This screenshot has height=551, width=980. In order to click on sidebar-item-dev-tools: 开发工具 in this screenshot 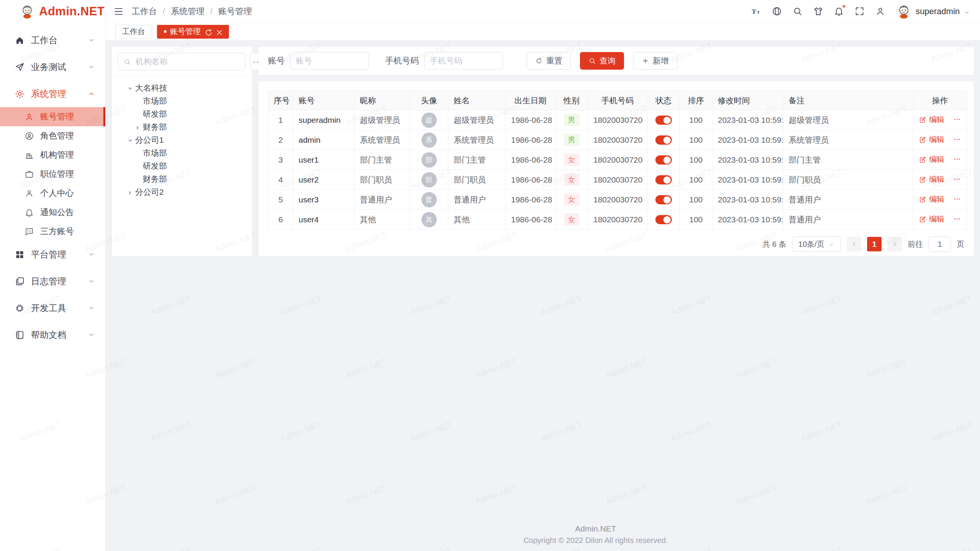, I will do `click(53, 308)`.